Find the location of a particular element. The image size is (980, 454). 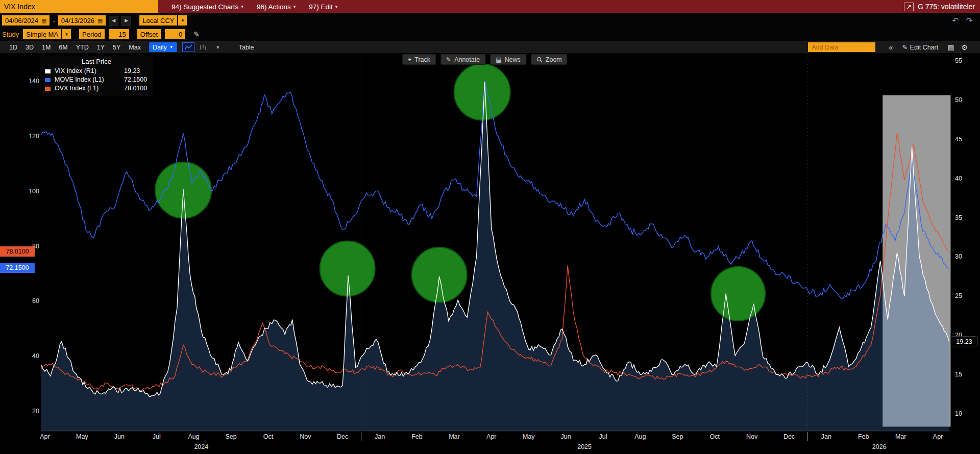

security-input: VIX Index is located at coordinates (79, 7).